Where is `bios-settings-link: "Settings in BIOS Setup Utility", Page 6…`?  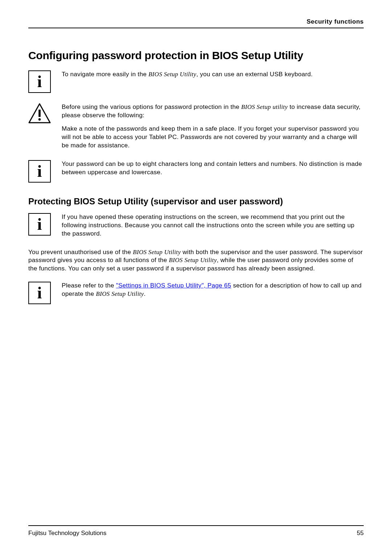
bios-settings-link: "Settings in BIOS Setup Utility", Page 6… is located at coordinates (173, 285).